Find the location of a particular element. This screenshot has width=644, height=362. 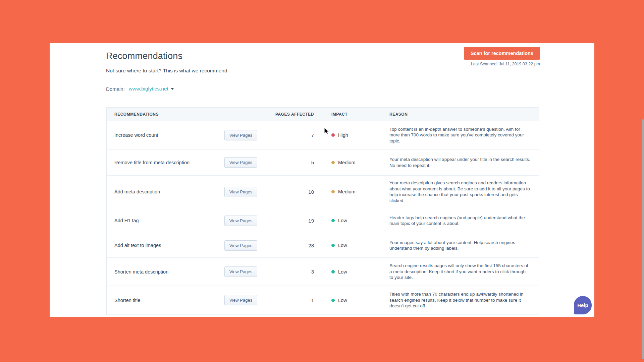

table-row: Add alt text to images View Pages 28 Low… is located at coordinates (323, 245).